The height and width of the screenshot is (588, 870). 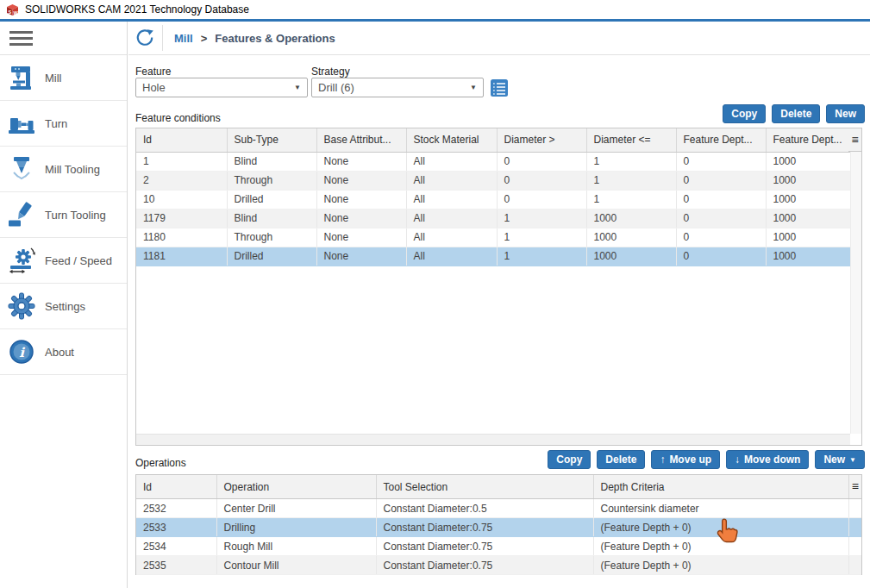 I want to click on column-header: Operation, so click(x=297, y=487).